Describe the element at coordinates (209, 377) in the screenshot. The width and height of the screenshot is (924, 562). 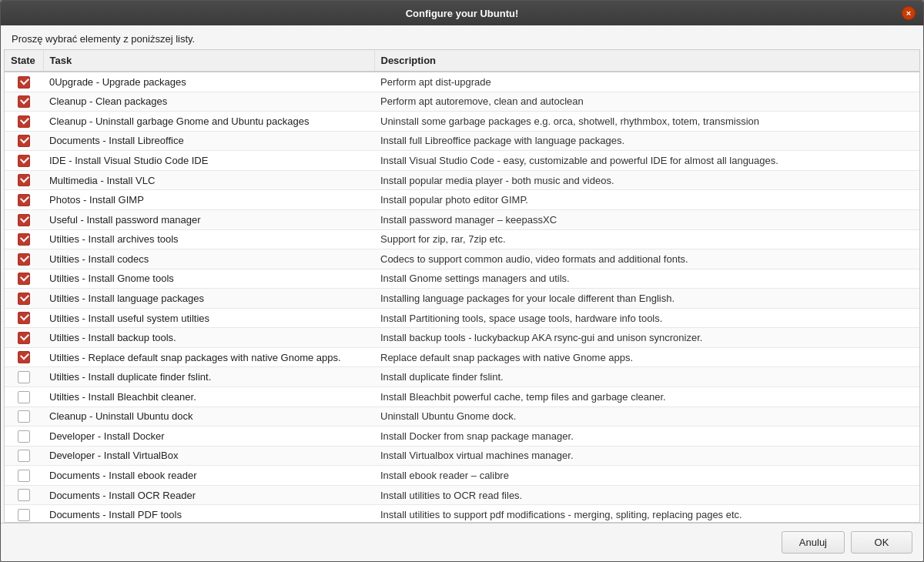
I see `task-cell: Utilties - Install duplicate finder fsli…` at that location.